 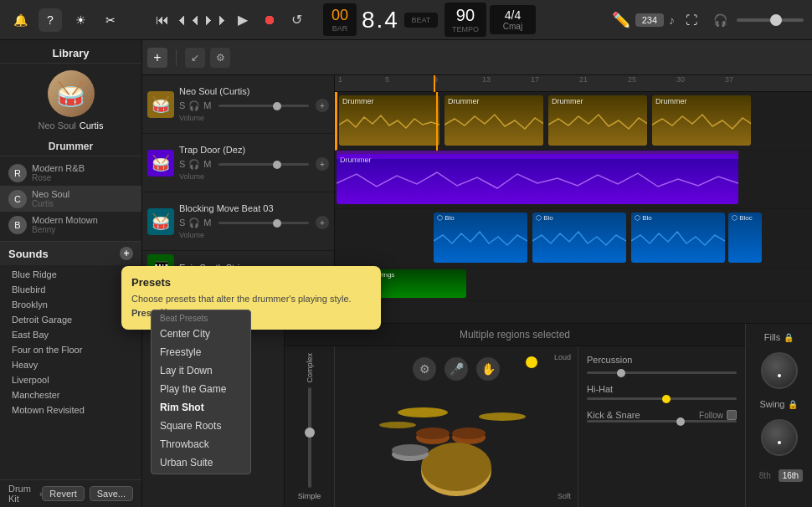 What do you see at coordinates (201, 444) in the screenshot?
I see `preset-item-throwback: Throwback` at bounding box center [201, 444].